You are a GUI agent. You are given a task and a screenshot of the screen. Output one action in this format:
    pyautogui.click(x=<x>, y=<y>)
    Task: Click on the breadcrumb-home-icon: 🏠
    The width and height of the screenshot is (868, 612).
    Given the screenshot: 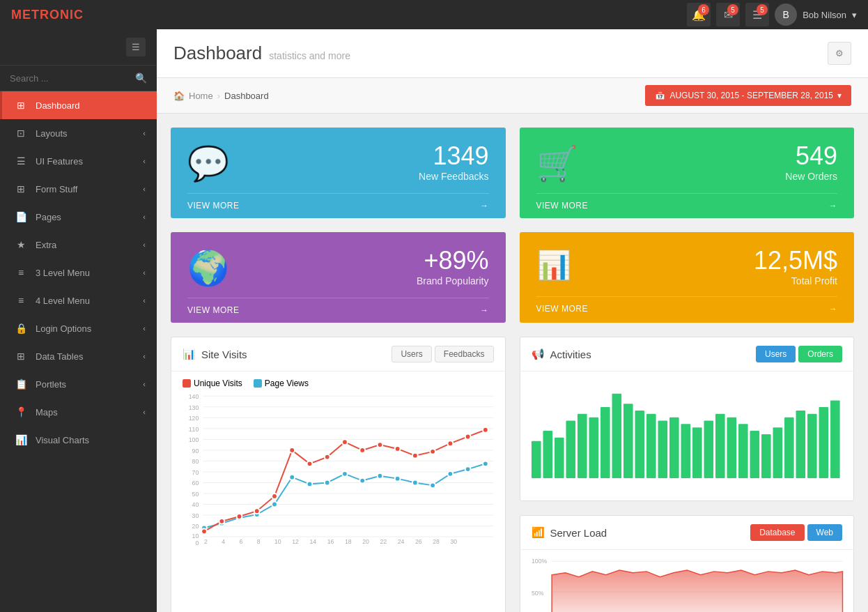 What is the action you would take?
    pyautogui.click(x=179, y=96)
    